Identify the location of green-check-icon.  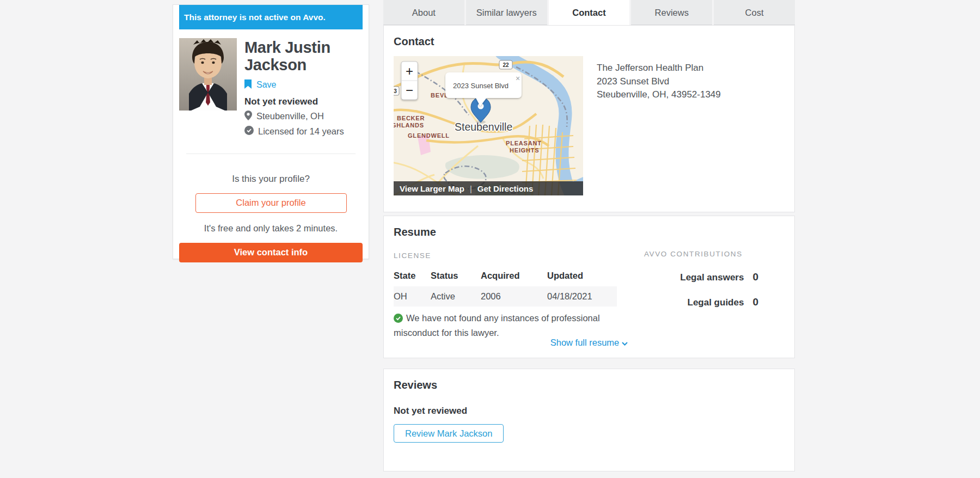
(399, 320).